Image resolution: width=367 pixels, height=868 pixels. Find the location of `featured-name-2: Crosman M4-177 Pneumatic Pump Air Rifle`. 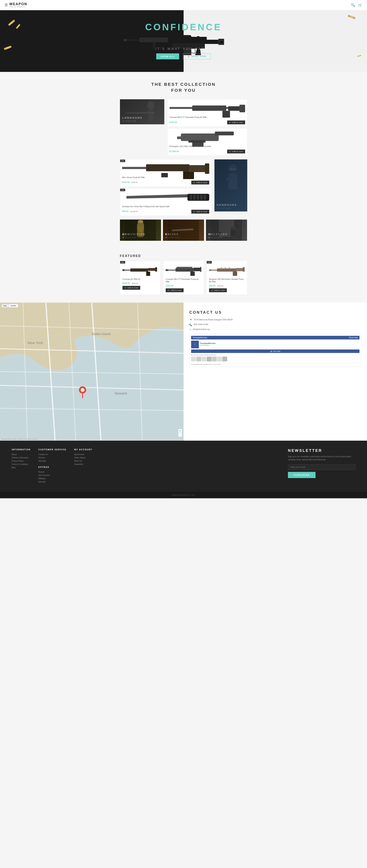

featured-name-2: Crosman M4-177 Pneumatic Pump Air Rifle is located at coordinates (183, 280).